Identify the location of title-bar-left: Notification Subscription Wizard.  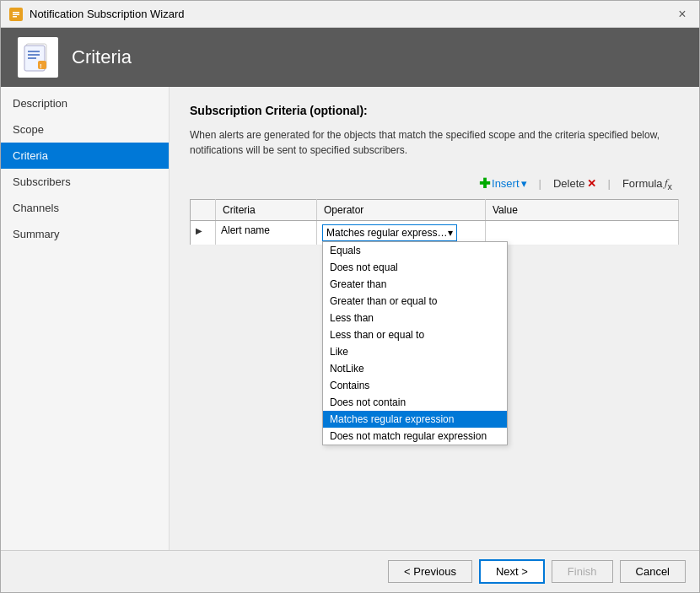
(97, 14).